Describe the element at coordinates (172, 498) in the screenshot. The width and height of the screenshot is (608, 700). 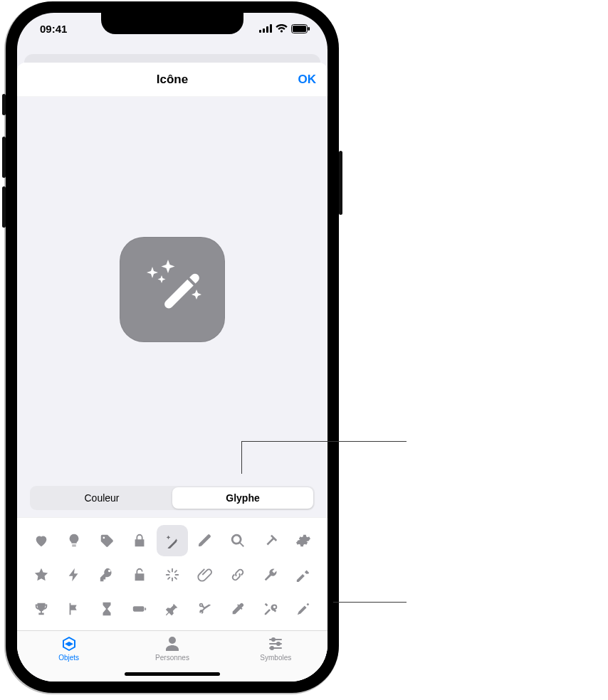
I see `segmented-control: Couleur Glyphe` at that location.